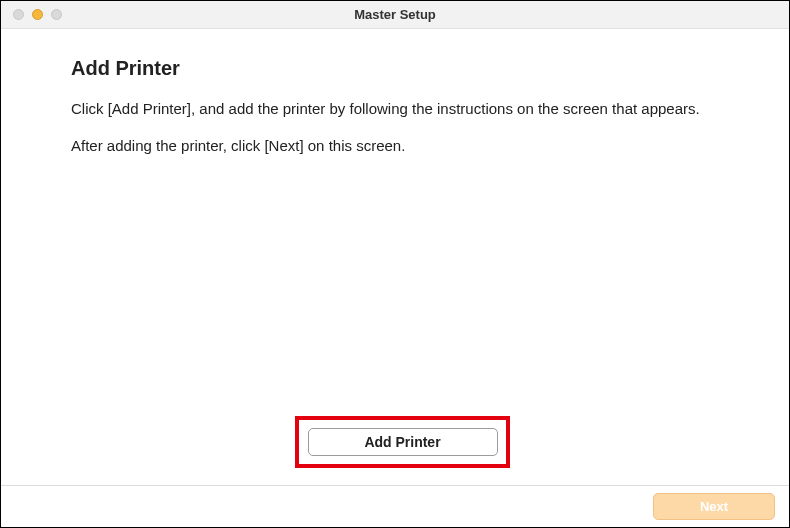 Image resolution: width=790 pixels, height=528 pixels. Describe the element at coordinates (714, 506) in the screenshot. I see `next-button: Next` at that location.